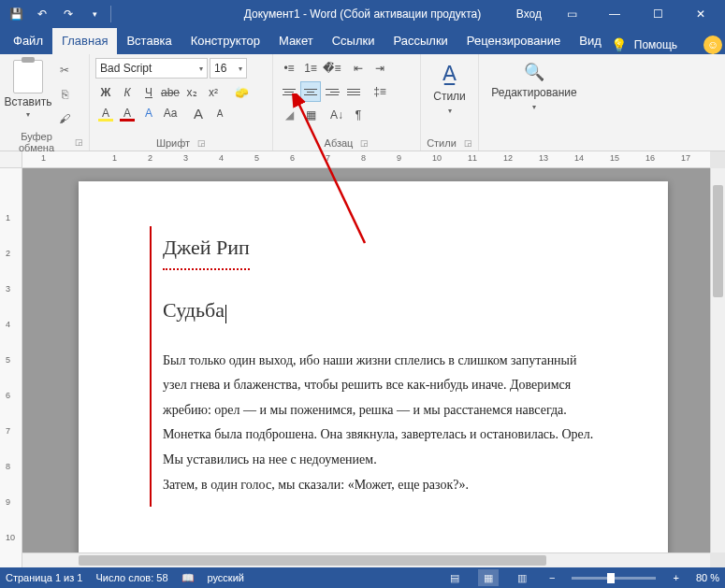  Describe the element at coordinates (68, 14) in the screenshot. I see `redo-icon: ↷` at that location.